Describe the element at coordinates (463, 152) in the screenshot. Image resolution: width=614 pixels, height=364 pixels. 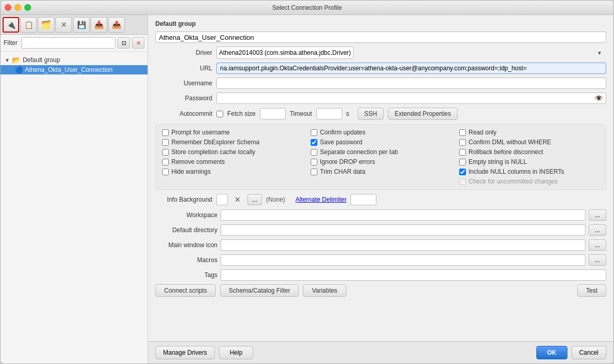
I see `rollback-disconnect-checkbox` at that location.